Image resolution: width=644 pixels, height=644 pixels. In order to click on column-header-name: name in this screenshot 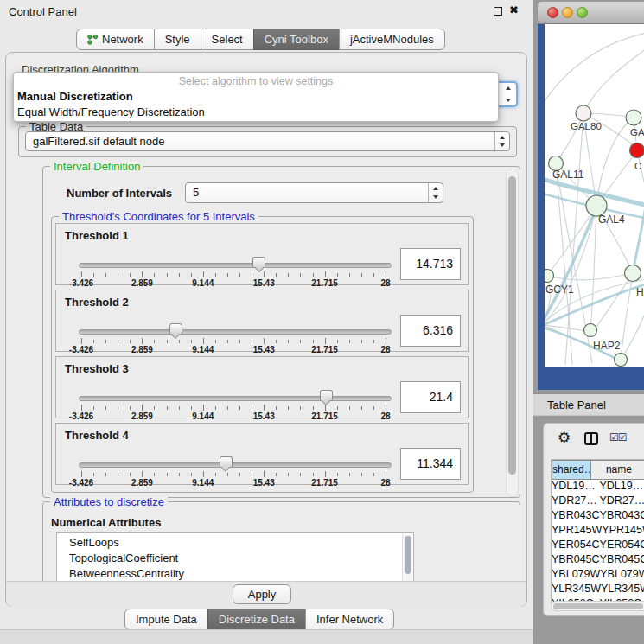, I will do `click(617, 470)`.